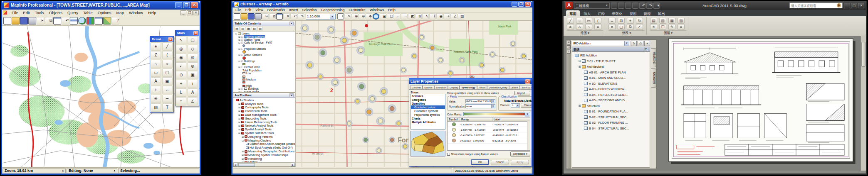 The width and height of the screenshot is (868, 176). What do you see at coordinates (57, 21) in the screenshot?
I see `paste-button` at bounding box center [57, 21].